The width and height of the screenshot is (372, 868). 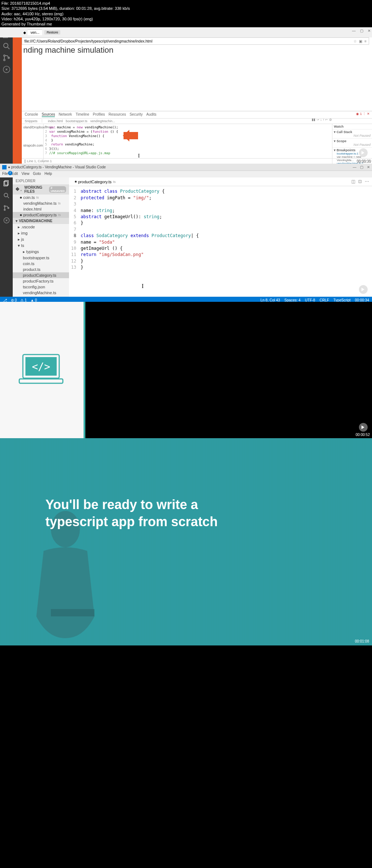 What do you see at coordinates (151, 115) in the screenshot?
I see `devtools-tab: Audits` at bounding box center [151, 115].